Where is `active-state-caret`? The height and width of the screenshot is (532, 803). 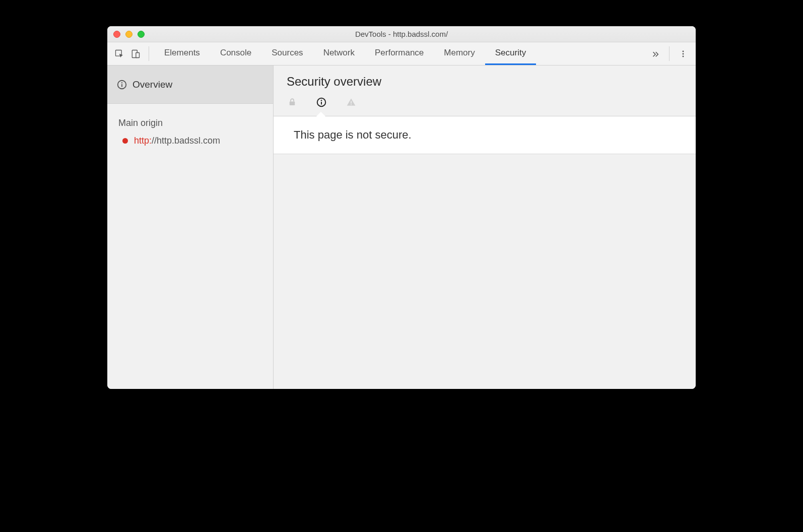
active-state-caret is located at coordinates (321, 114).